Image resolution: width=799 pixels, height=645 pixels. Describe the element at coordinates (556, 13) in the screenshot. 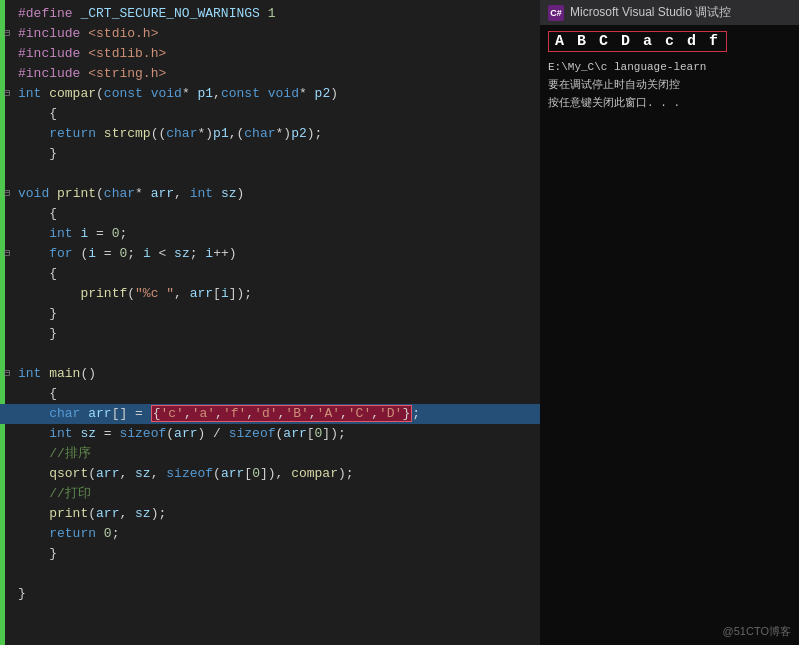

I see `vs-icon-text: C#` at that location.